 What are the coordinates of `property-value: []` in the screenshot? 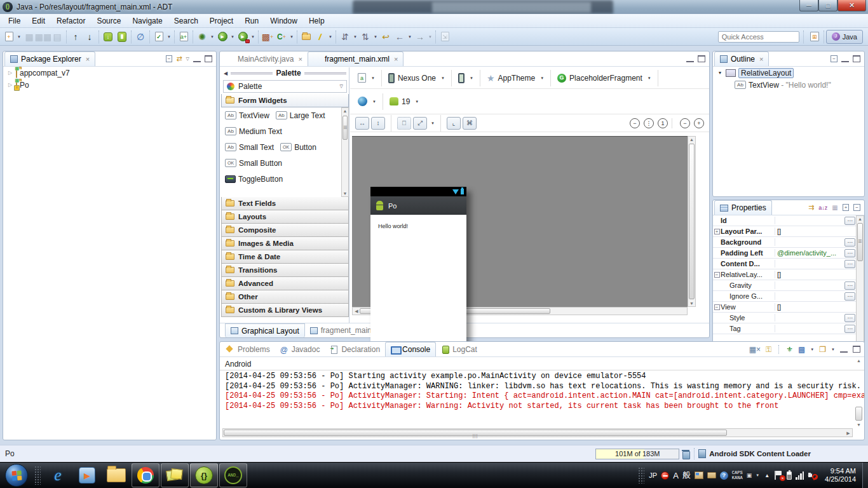 It's located at (810, 274).